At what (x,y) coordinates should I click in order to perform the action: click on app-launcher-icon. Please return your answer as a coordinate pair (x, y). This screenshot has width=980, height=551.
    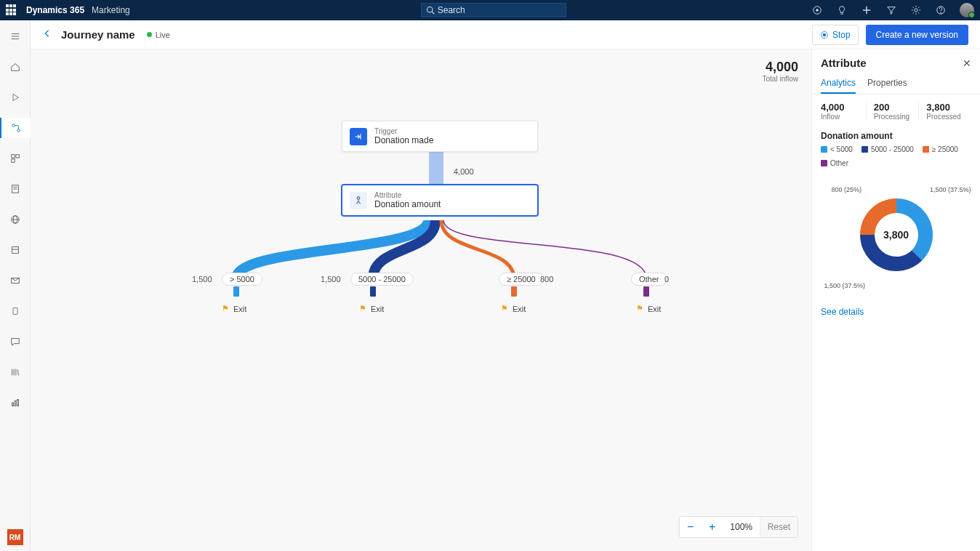
    Looking at the image, I should click on (12, 10).